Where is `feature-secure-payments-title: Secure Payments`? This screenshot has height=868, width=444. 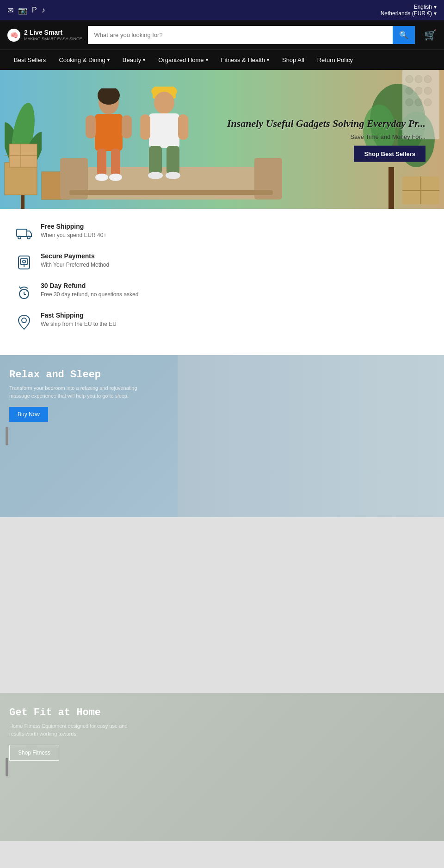 feature-secure-payments-title: Secure Payments is located at coordinates (75, 256).